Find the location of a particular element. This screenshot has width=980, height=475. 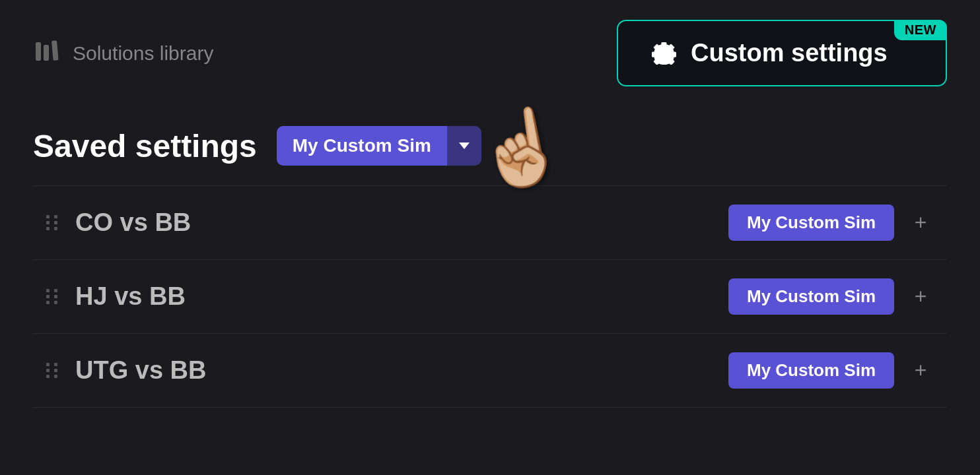

chevron-down-icon is located at coordinates (464, 146).